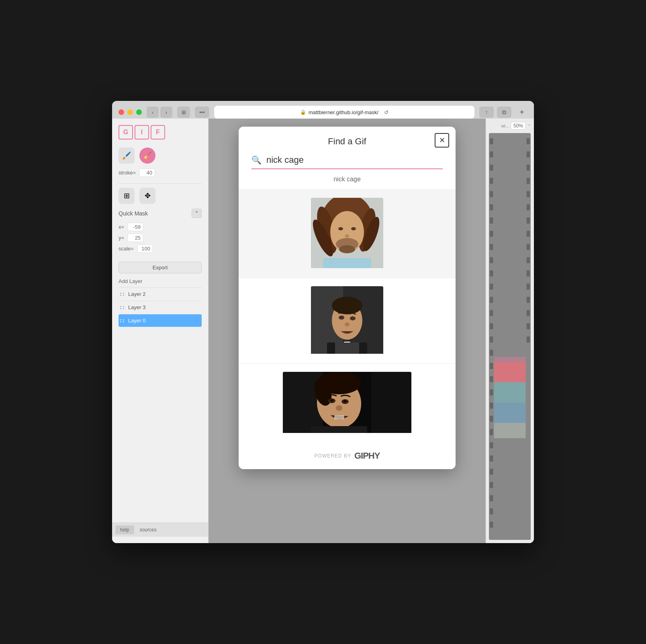 The image size is (646, 644). I want to click on lock-icon: 🔒, so click(303, 112).